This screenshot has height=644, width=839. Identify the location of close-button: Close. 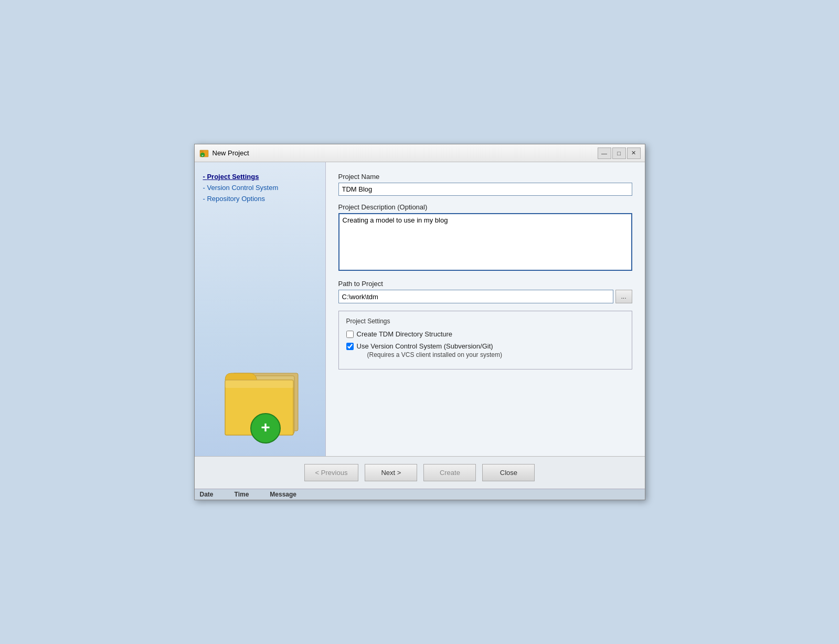
(508, 472).